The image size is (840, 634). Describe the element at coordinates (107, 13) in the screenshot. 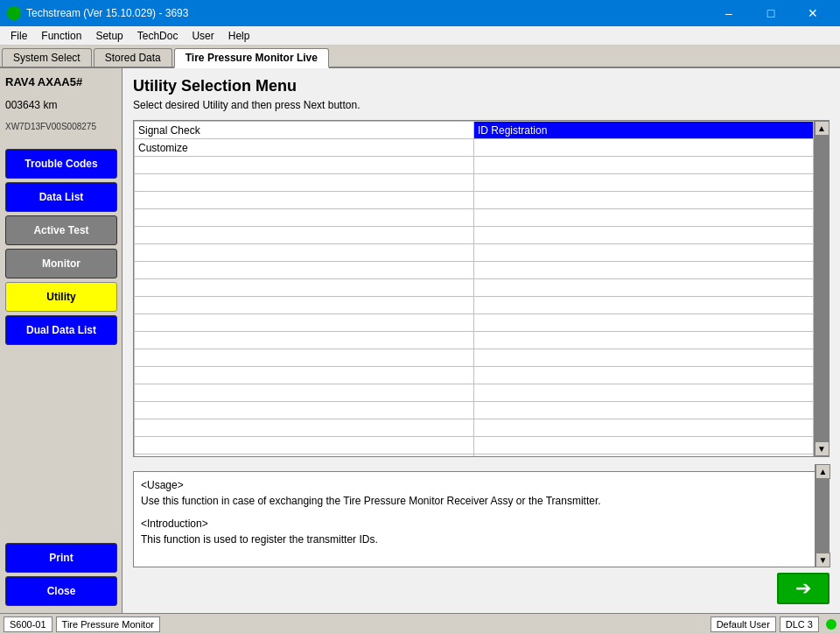

I see `title-bar-text: Techstream (Ver 15.10.029) - 3693` at that location.